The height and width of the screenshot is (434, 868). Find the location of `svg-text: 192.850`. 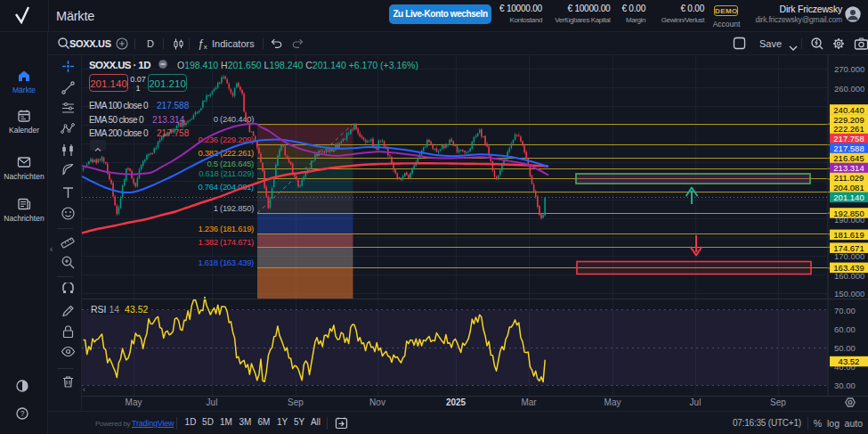

svg-text: 192.850 is located at coordinates (848, 214).